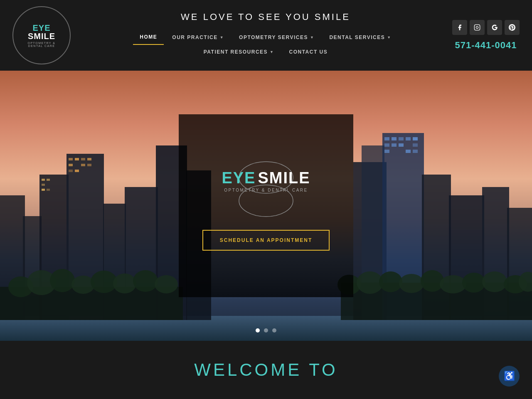 The height and width of the screenshot is (399, 532). What do you see at coordinates (42, 44) in the screenshot?
I see `logo-subtitle: OPTOMETRY & DENTAL CARE` at bounding box center [42, 44].